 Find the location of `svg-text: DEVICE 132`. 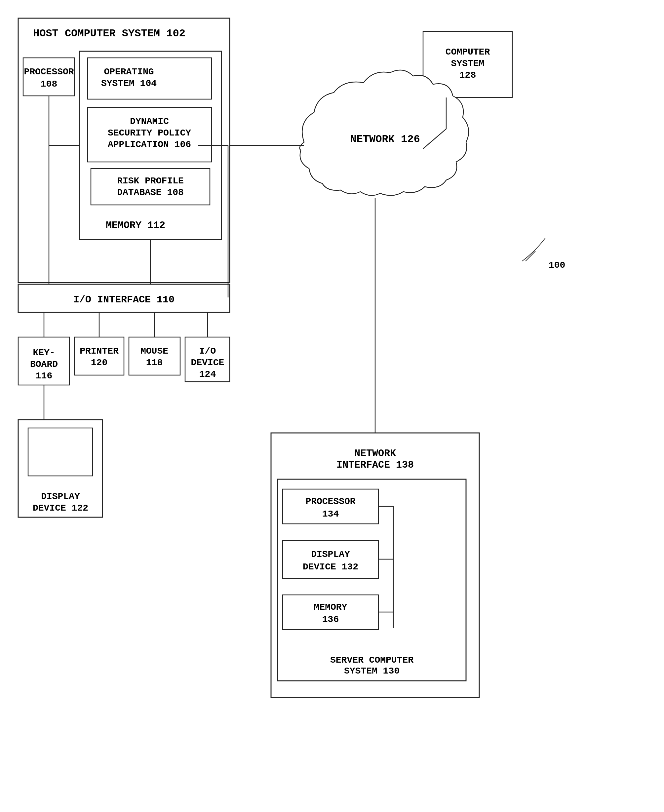

svg-text: DEVICE 132 is located at coordinates (330, 567).